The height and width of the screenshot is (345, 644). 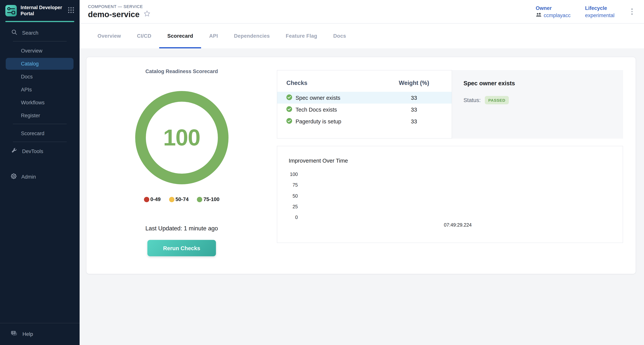 What do you see at coordinates (114, 14) in the screenshot?
I see `page-title: demo-service` at bounding box center [114, 14].